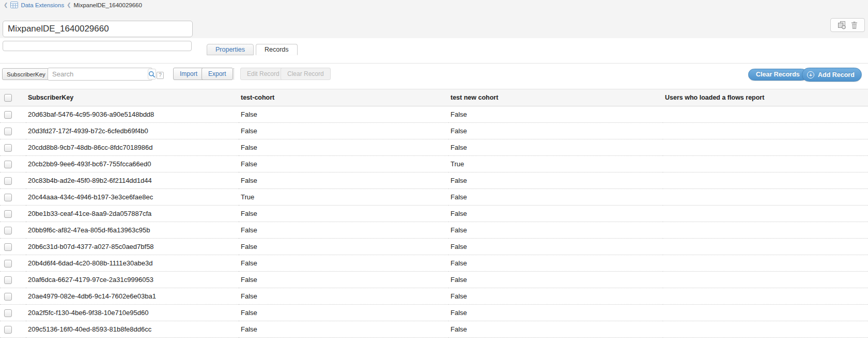 Image resolution: width=868 pixels, height=346 pixels. I want to click on cell-test-cohort: True, so click(344, 197).